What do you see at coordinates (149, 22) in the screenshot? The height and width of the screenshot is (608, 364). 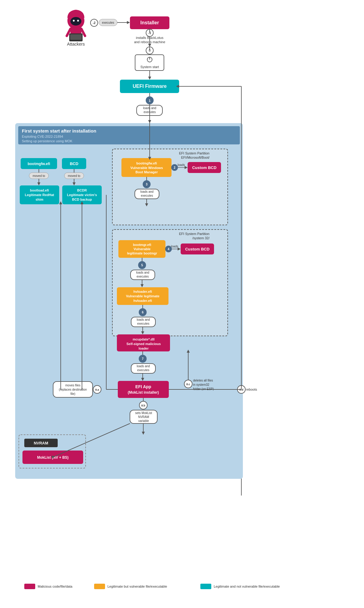 I see `svg-text: Installer` at bounding box center [149, 22].